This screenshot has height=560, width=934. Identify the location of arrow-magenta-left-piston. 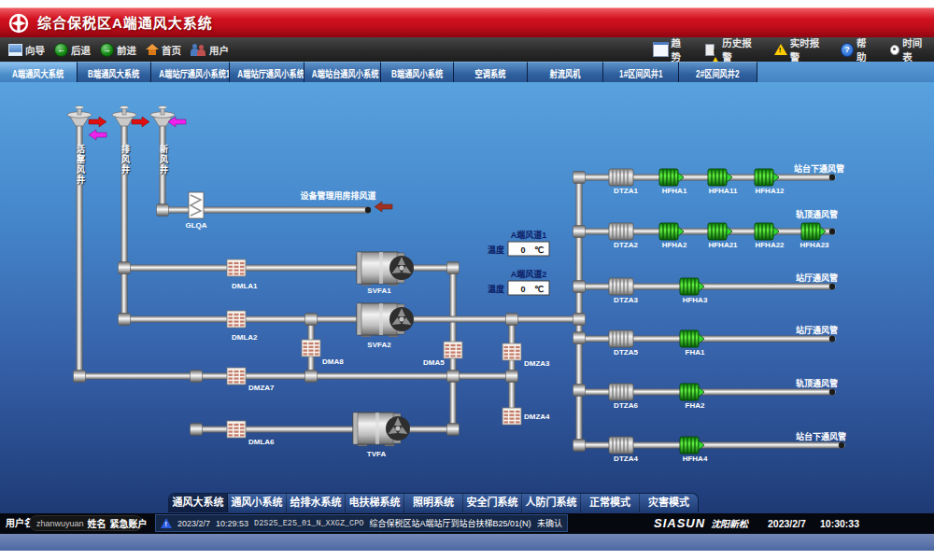
(97, 134).